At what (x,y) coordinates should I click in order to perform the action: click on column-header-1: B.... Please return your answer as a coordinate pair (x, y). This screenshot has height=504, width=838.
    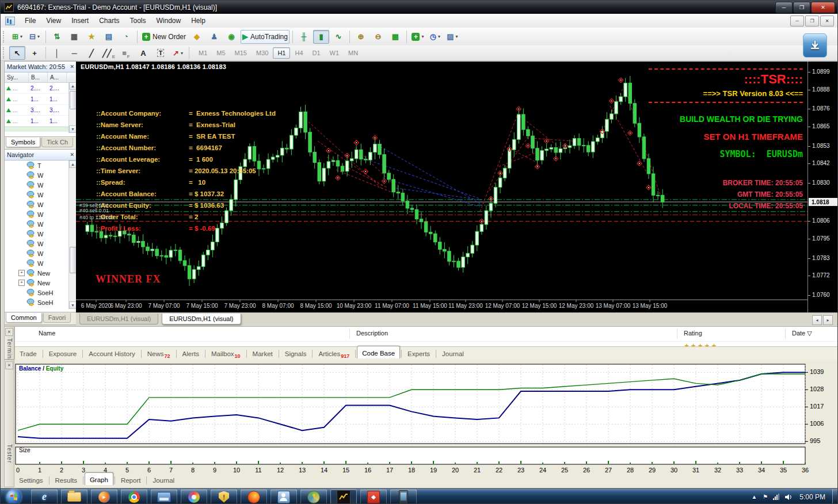
    Looking at the image, I should click on (38, 77).